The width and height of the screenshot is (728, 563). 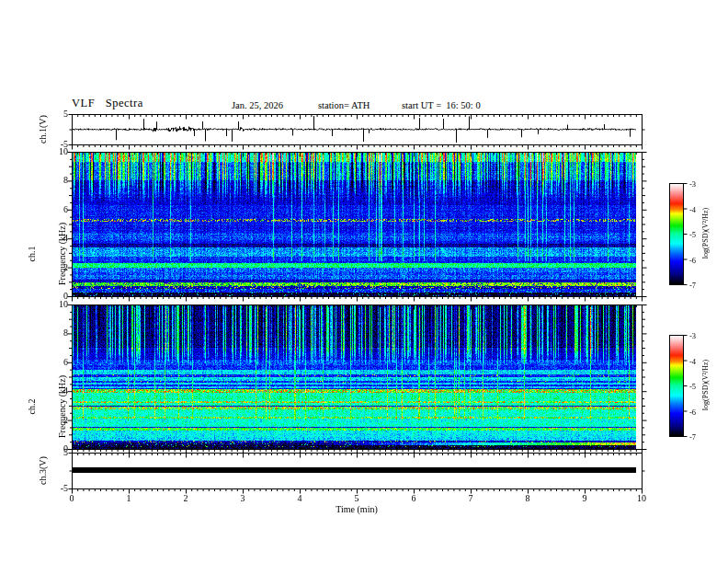 What do you see at coordinates (55, 420) in the screenshot?
I see `spec2-ytick-label: 2` at bounding box center [55, 420].